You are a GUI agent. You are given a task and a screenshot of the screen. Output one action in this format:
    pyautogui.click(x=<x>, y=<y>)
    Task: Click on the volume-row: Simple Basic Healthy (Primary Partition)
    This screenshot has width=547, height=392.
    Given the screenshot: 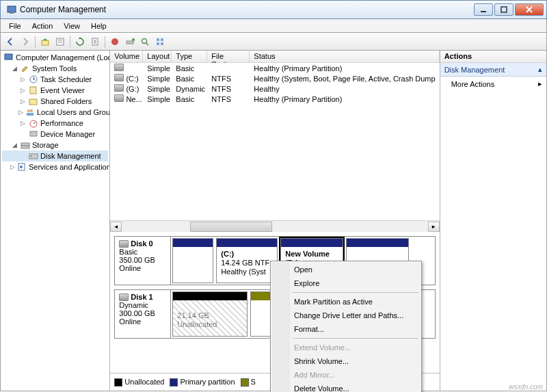 What is the action you would take?
    pyautogui.click(x=275, y=68)
    